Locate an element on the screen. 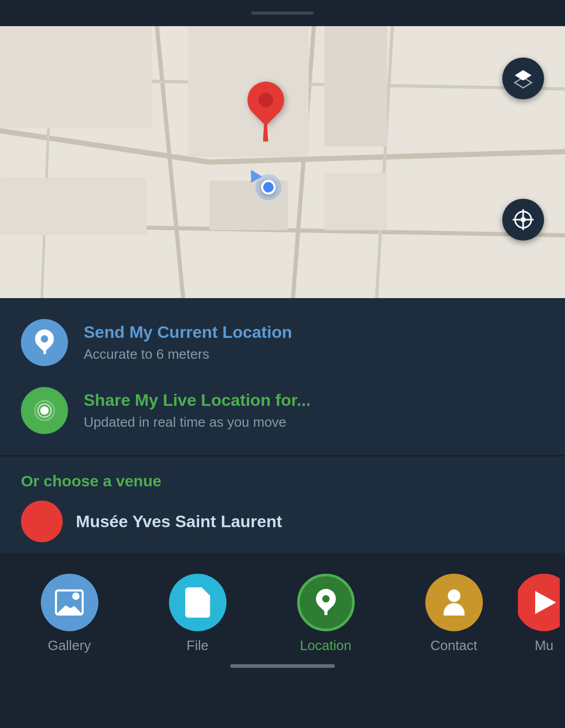 Image resolution: width=565 pixels, height=728 pixels. venue-icon is located at coordinates (42, 521).